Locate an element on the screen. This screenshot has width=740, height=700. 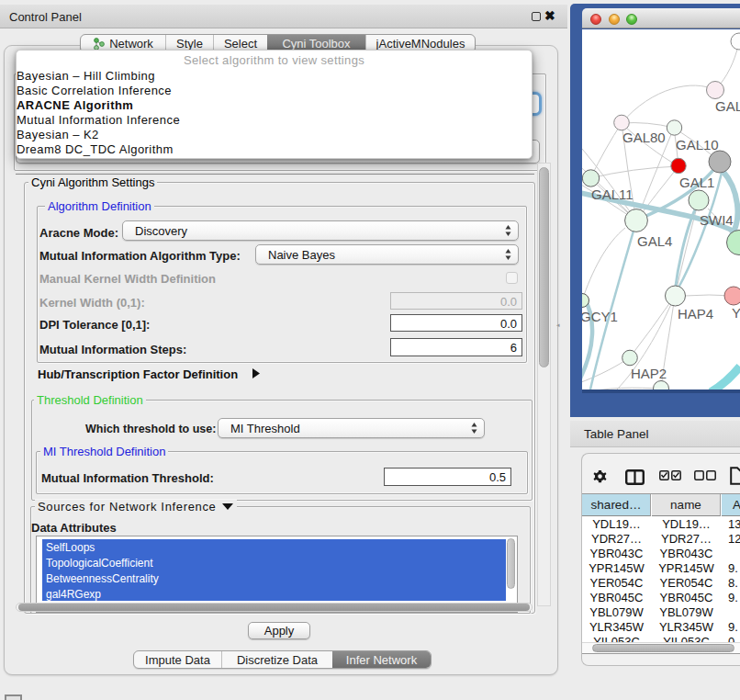
svg-text: HAP2 is located at coordinates (648, 373).